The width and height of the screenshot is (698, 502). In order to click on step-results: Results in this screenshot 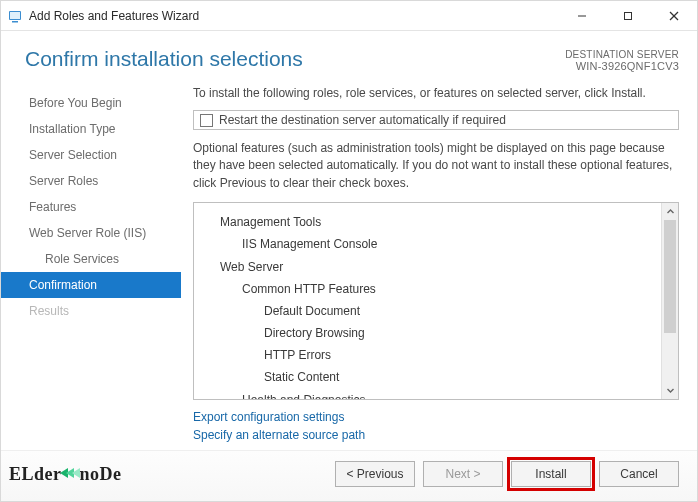, I will do `click(91, 311)`.